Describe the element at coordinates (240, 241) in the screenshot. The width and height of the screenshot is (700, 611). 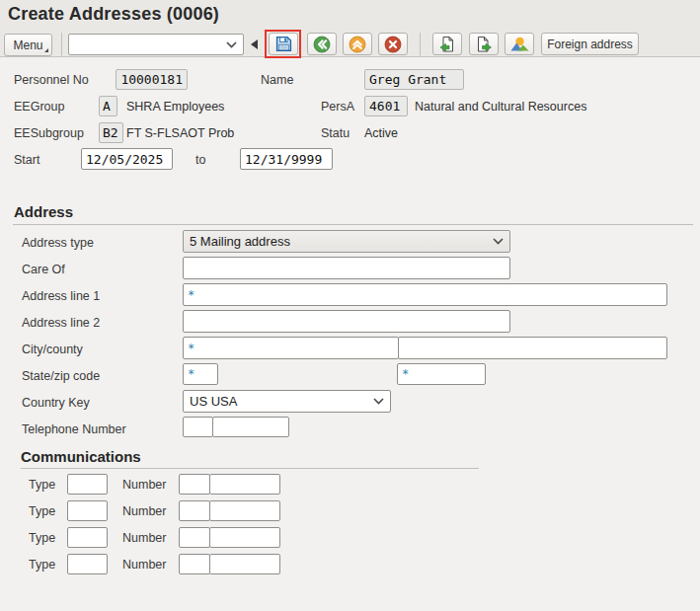
I see `address-type-value: 5 Mailing address` at that location.